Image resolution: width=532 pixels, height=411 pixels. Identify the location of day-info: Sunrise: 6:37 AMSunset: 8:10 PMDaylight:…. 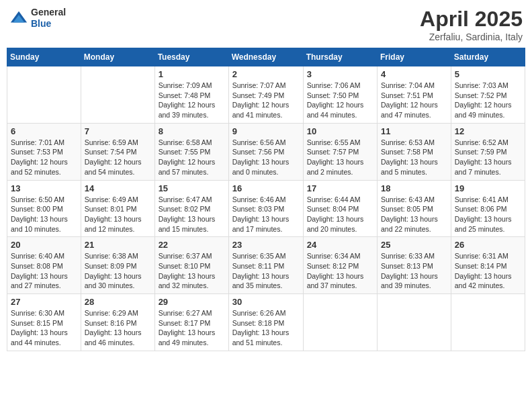
(192, 271).